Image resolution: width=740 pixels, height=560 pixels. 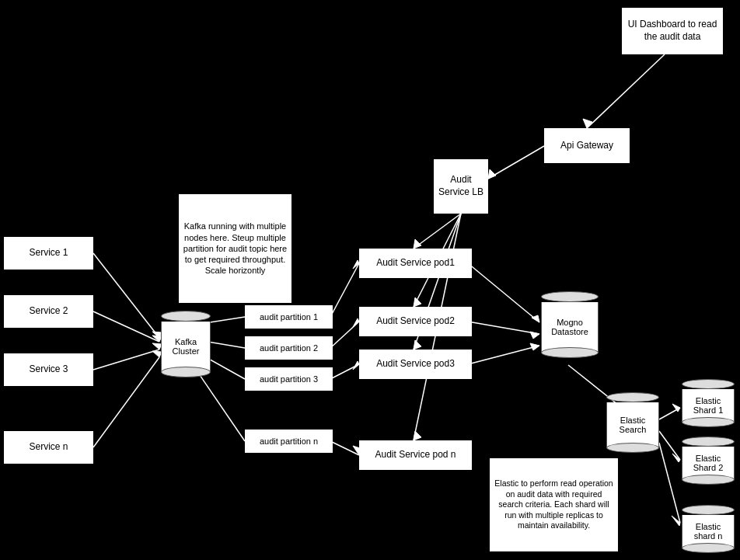 I want to click on audit-pod1-label: Audit Service pod1, so click(x=415, y=263).